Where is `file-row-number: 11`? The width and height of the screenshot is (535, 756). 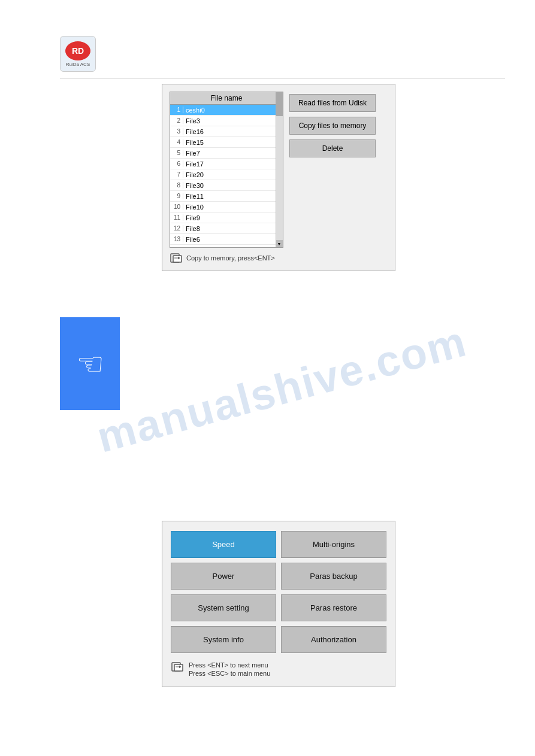
file-row-number: 11 is located at coordinates (177, 218).